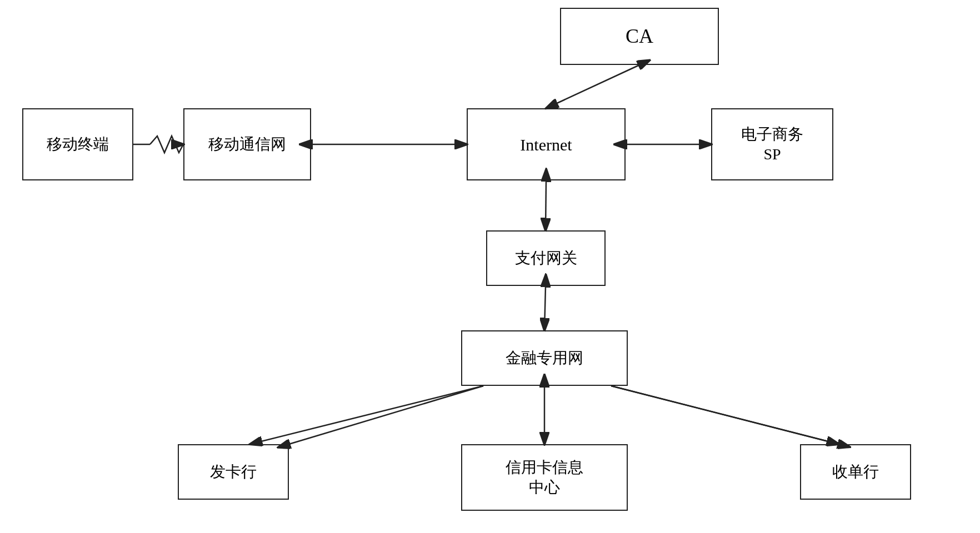 The image size is (980, 533). I want to click on finance-acquiring-arrow, so click(725, 415).